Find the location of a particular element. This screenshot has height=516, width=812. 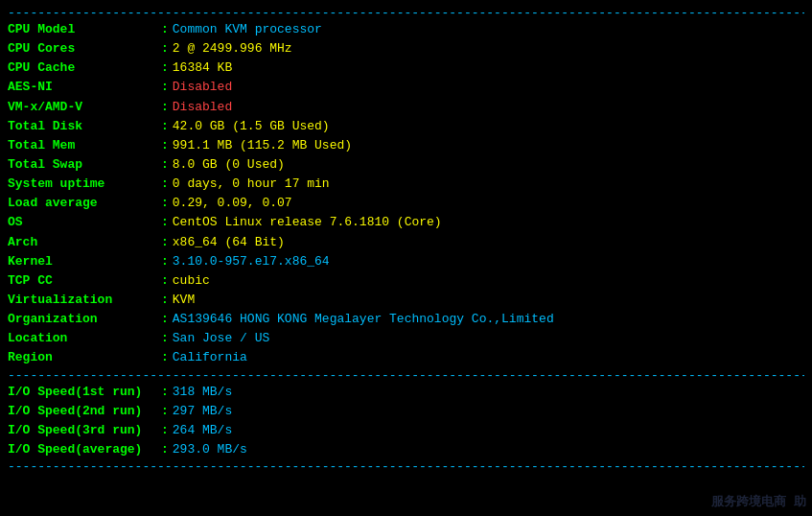

table-row: I/O Speed(3rd run) : 264 MB/s is located at coordinates (406, 431).